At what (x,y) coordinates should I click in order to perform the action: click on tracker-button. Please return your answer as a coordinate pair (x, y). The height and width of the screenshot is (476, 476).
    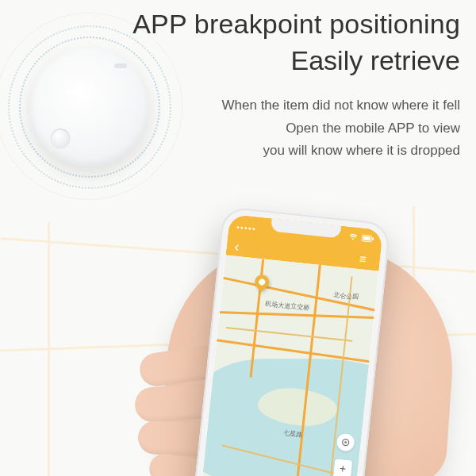
    Looking at the image, I should click on (60, 138).